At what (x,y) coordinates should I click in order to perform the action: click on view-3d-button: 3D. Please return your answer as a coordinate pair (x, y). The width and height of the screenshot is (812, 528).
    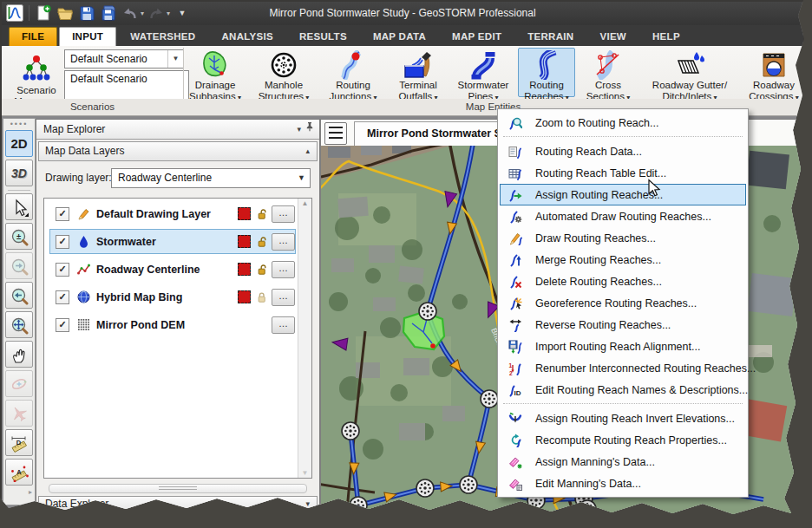
    Looking at the image, I should click on (19, 173).